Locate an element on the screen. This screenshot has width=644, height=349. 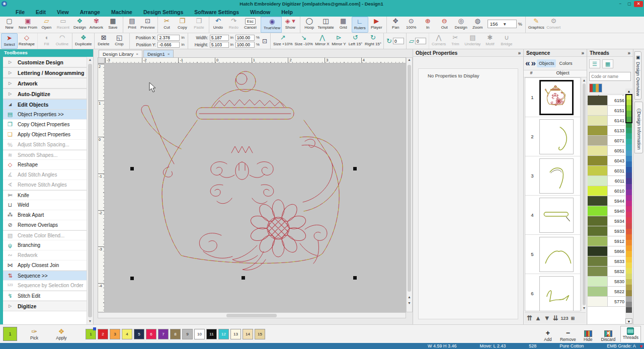
thread-row: 6133 is located at coordinates (607, 131).